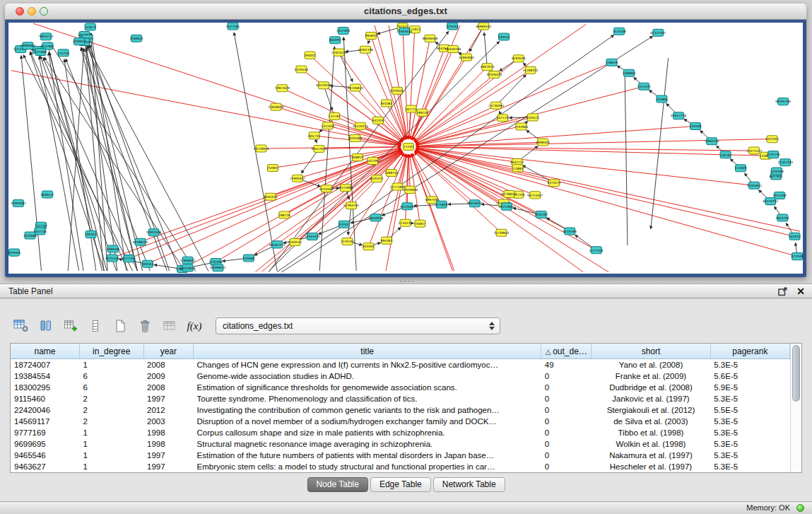 Image resolution: width=812 pixels, height=514 pixels. I want to click on cell-short: Franke et al. (2009), so click(652, 376).